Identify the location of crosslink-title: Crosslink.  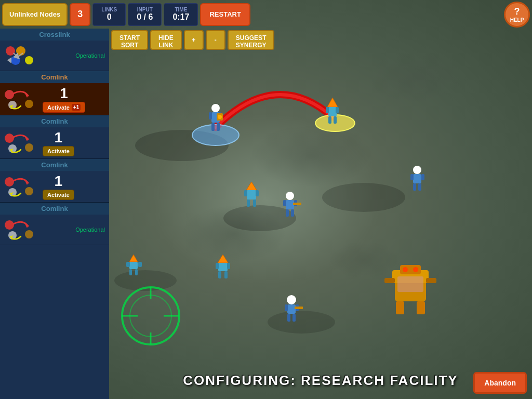
(55, 34).